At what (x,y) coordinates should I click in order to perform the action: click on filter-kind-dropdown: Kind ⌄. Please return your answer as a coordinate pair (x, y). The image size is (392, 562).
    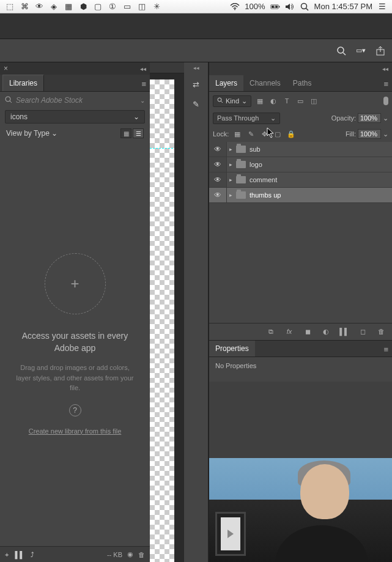
    Looking at the image, I should click on (232, 102).